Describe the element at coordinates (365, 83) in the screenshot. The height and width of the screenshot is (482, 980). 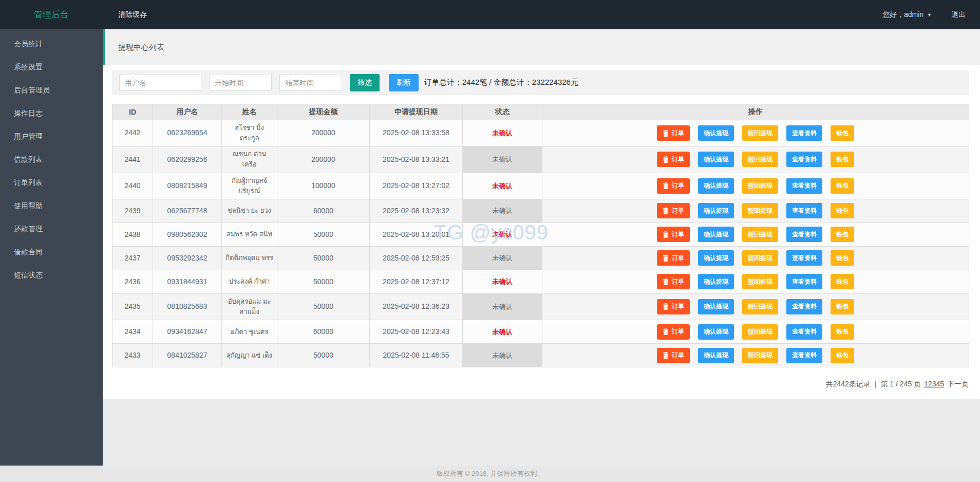
I see `filter-button: 筛选` at that location.